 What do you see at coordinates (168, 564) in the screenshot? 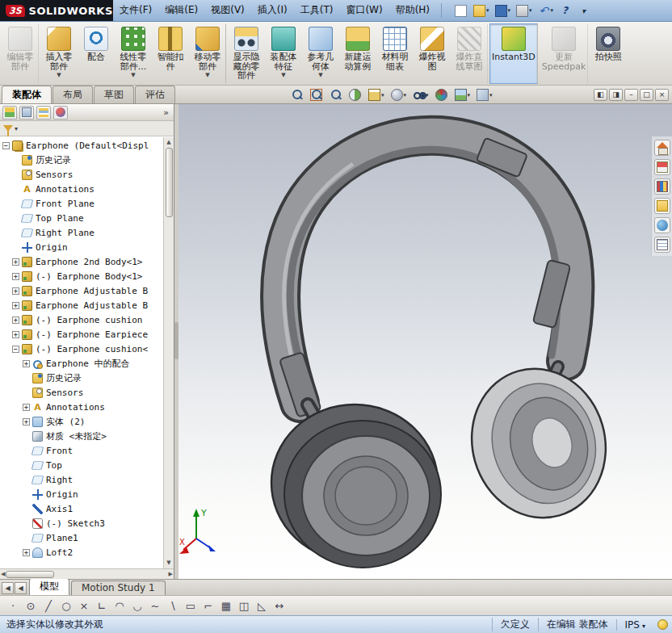
I see `scroll-down-icon: ▼` at bounding box center [168, 564].